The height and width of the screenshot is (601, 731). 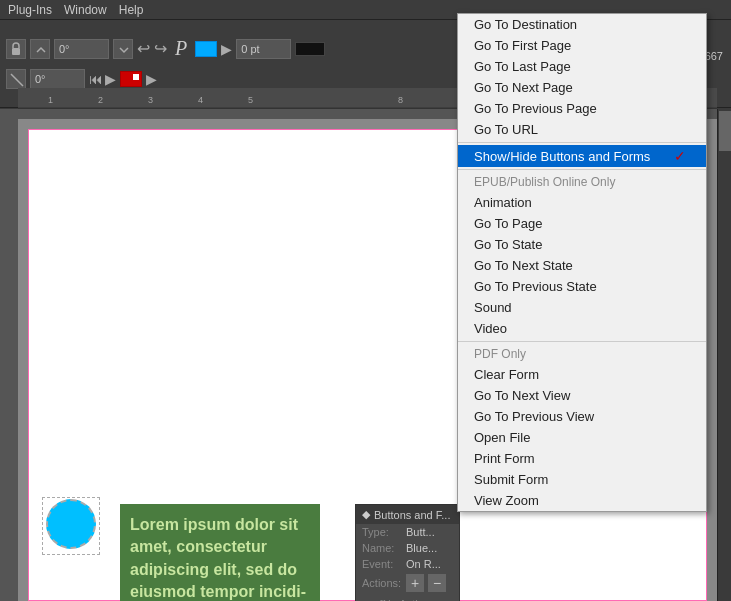 What do you see at coordinates (100, 100) in the screenshot?
I see `svg-text: 2` at bounding box center [100, 100].